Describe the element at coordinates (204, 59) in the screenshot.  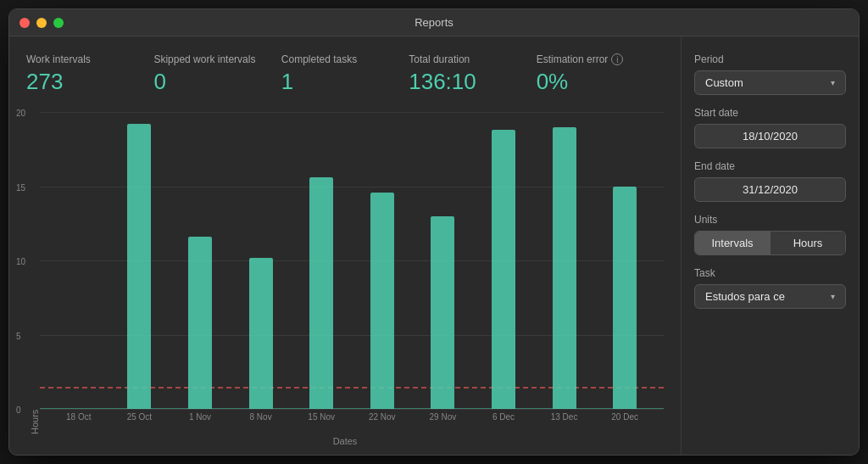
I see `stat-skipped-label: Skipped work intervals` at that location.